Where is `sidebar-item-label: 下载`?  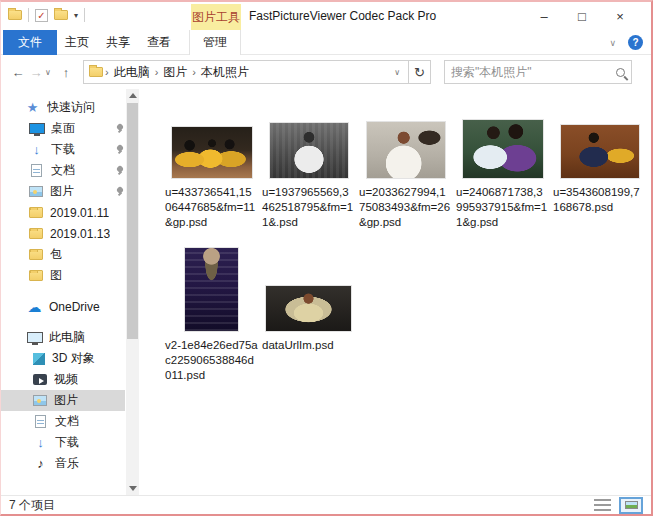
sidebar-item-label: 下载 is located at coordinates (67, 442).